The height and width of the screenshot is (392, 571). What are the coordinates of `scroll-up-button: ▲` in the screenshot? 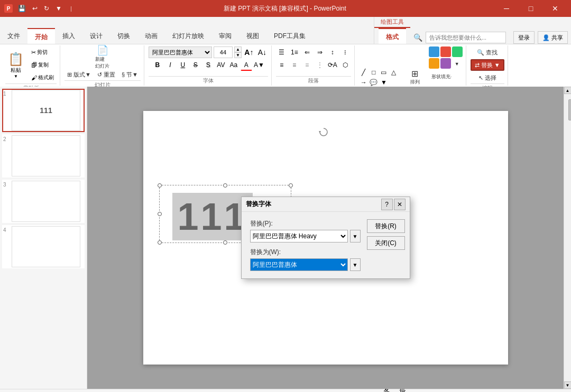 It's located at (568, 90).